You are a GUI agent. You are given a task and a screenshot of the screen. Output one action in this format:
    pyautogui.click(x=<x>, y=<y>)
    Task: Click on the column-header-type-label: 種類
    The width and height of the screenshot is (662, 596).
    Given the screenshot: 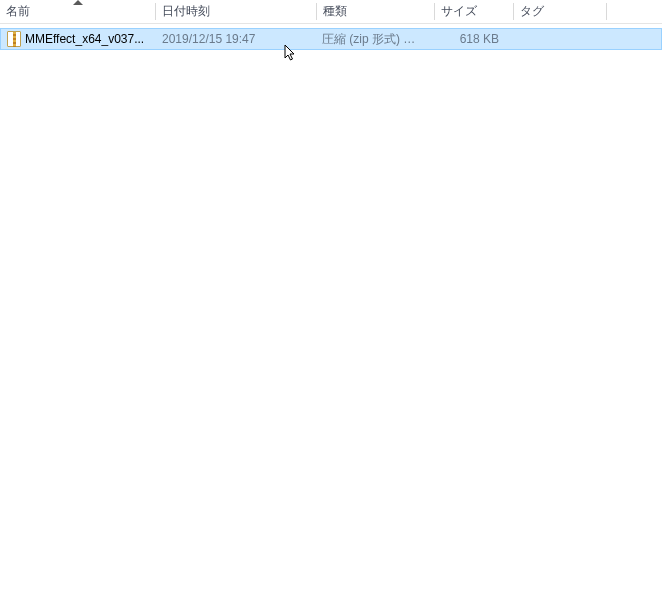 What is the action you would take?
    pyautogui.click(x=335, y=12)
    